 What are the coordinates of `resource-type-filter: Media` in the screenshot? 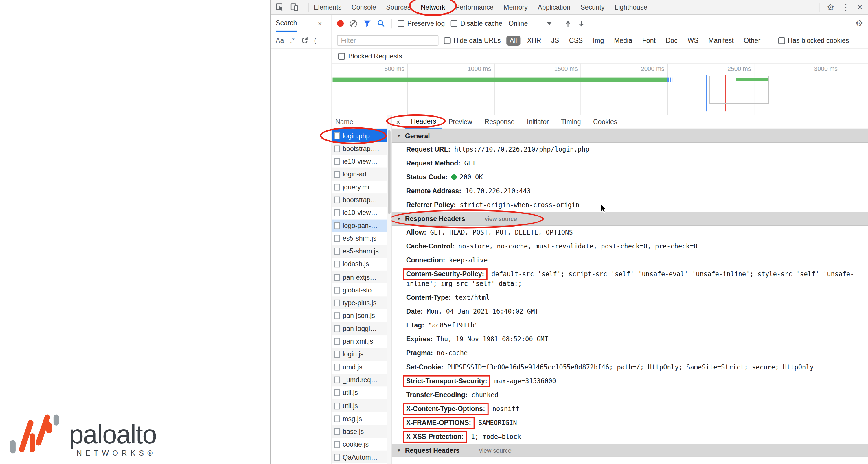 It's located at (623, 40).